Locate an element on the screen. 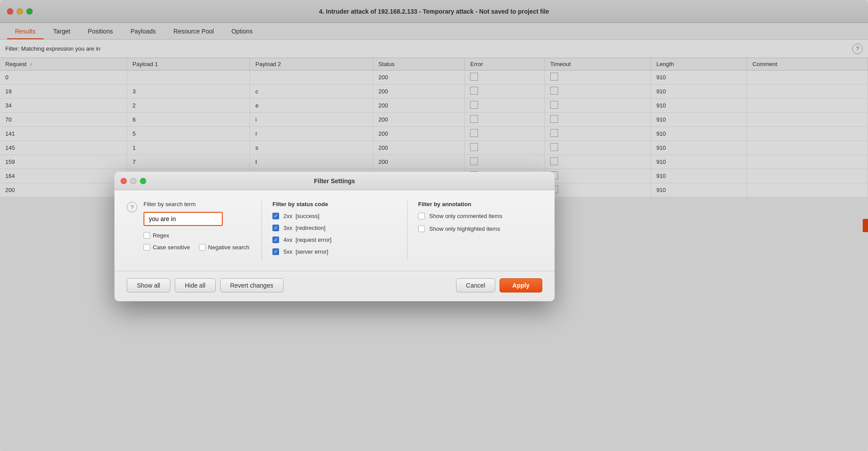 This screenshot has height=451, width=868. status-items: 2xx [success] 3xx [redirection] 4xx [req… is located at coordinates (335, 234).